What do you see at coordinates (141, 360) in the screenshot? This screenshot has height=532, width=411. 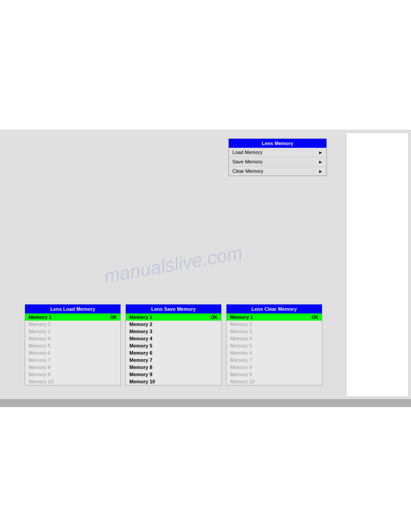 I see `save-memory-label-7: Memory 7` at bounding box center [141, 360].